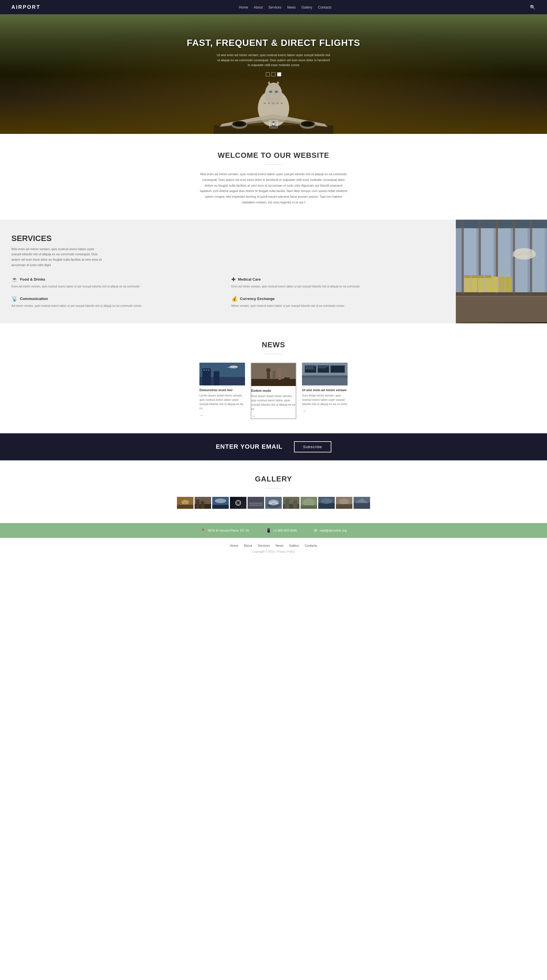 The width and height of the screenshot is (547, 980). I want to click on news-card-1-text: Lorem ipsum dolad minim veniam, quis nos…, so click(222, 402).